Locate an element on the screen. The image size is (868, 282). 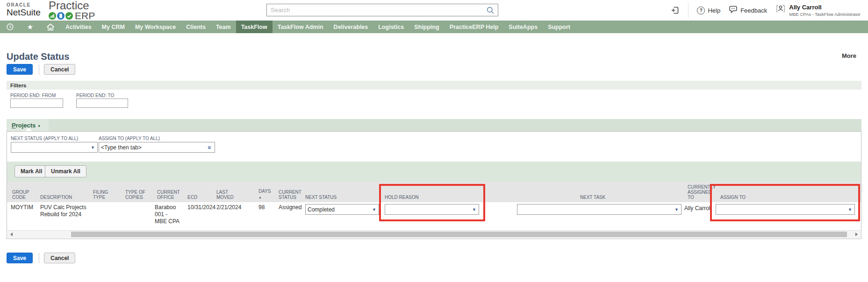
more-link: More is located at coordinates (849, 56).